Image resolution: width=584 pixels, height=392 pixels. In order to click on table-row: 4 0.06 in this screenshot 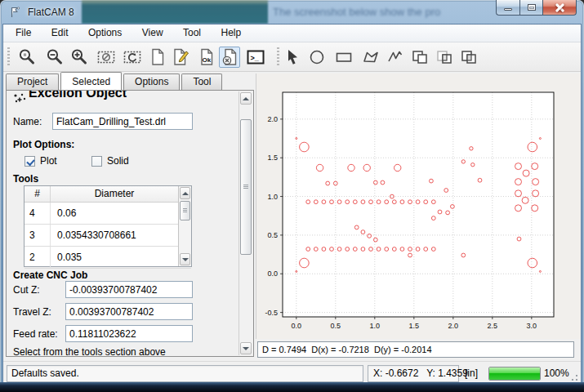, I will do `click(108, 214)`.